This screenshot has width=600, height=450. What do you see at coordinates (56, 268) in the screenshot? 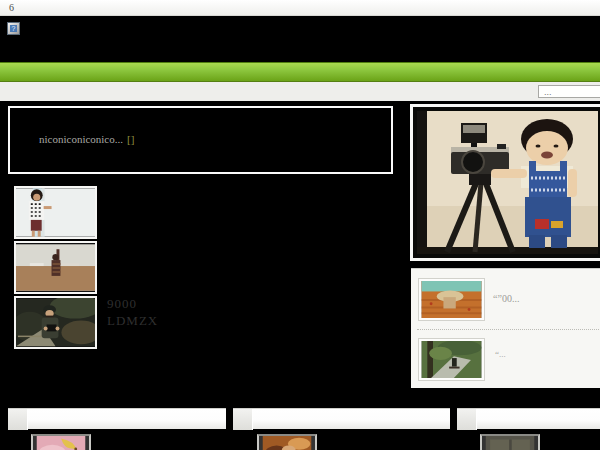
I see `figure-in-field-photo` at bounding box center [56, 268].